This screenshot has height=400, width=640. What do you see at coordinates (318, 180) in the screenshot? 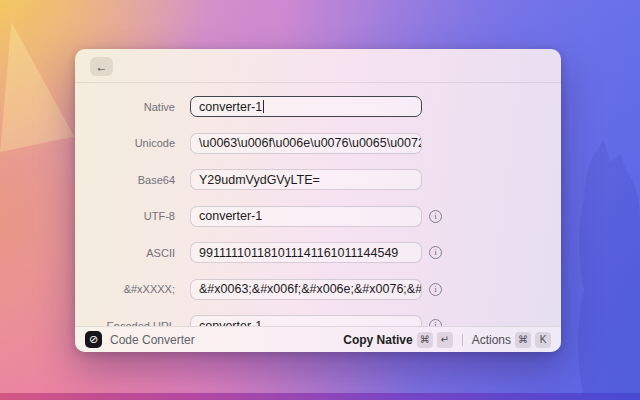
I see `form-row-base64: Base64 Y29udmVydGVyLTE=` at bounding box center [318, 180].